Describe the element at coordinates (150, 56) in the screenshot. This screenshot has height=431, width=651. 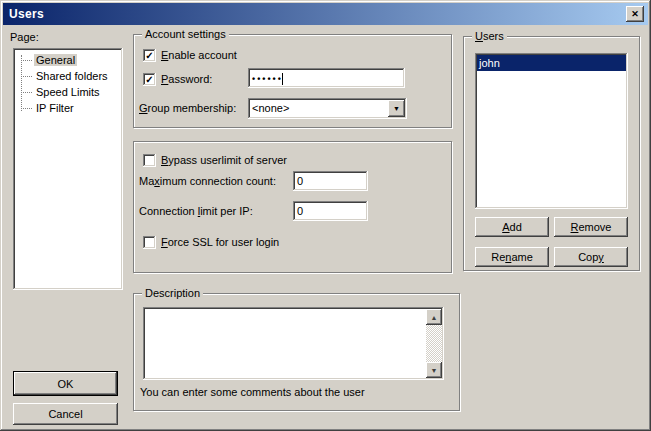
I see `enable-account-checkbox: ✓` at that location.